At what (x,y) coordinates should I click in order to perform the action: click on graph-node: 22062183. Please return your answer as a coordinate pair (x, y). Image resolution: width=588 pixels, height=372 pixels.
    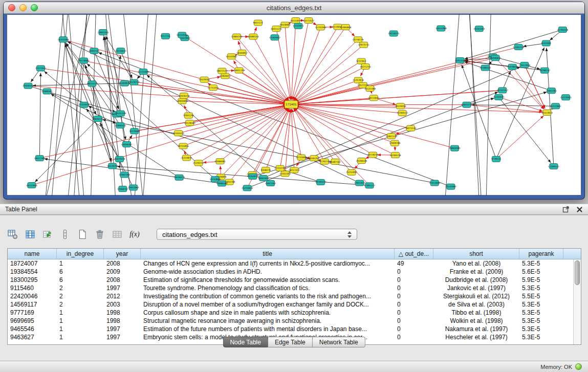
    Looking at the image, I should click on (124, 175).